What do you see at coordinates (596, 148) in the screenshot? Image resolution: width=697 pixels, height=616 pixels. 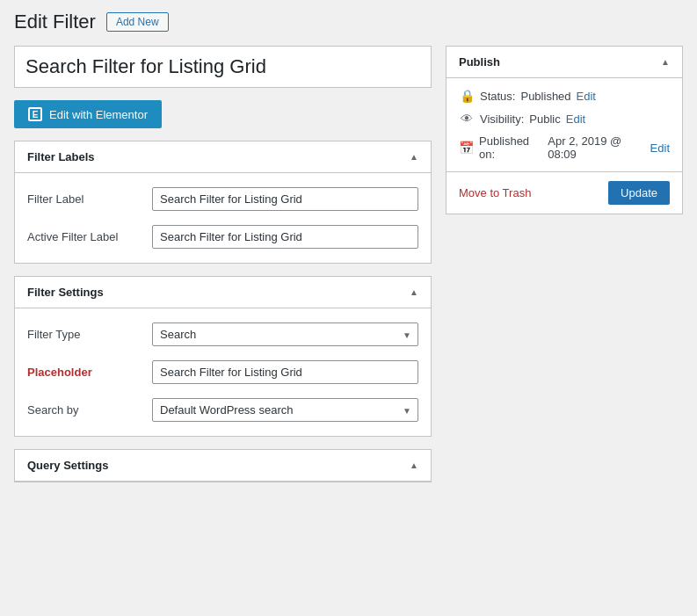 I see `published-value: Apr 2, 2019 @ 08:09` at bounding box center [596, 148].